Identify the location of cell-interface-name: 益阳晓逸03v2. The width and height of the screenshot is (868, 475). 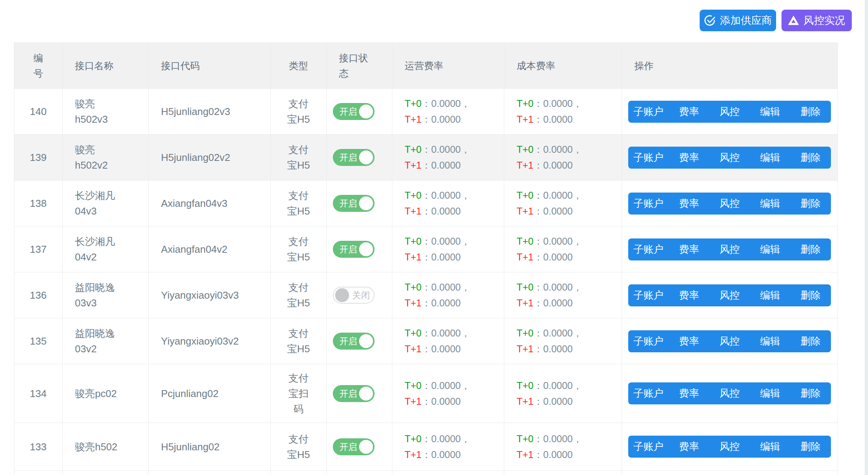
(106, 341).